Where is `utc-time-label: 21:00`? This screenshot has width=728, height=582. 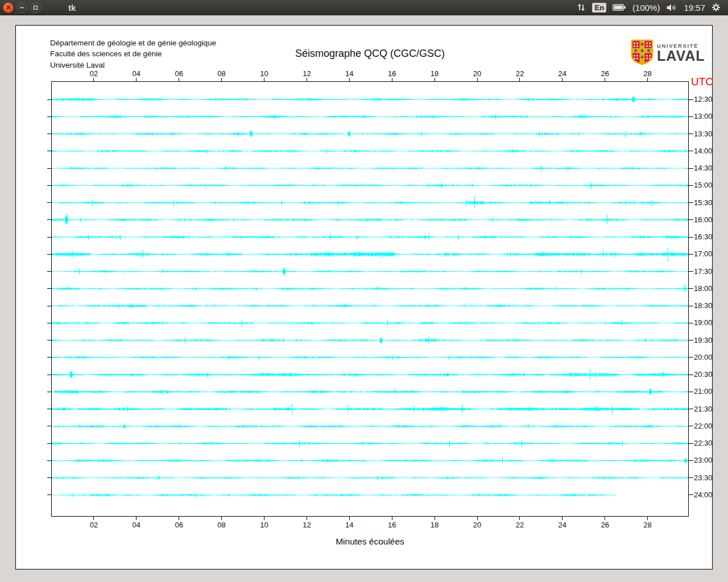 utc-time-label: 21:00 is located at coordinates (703, 392).